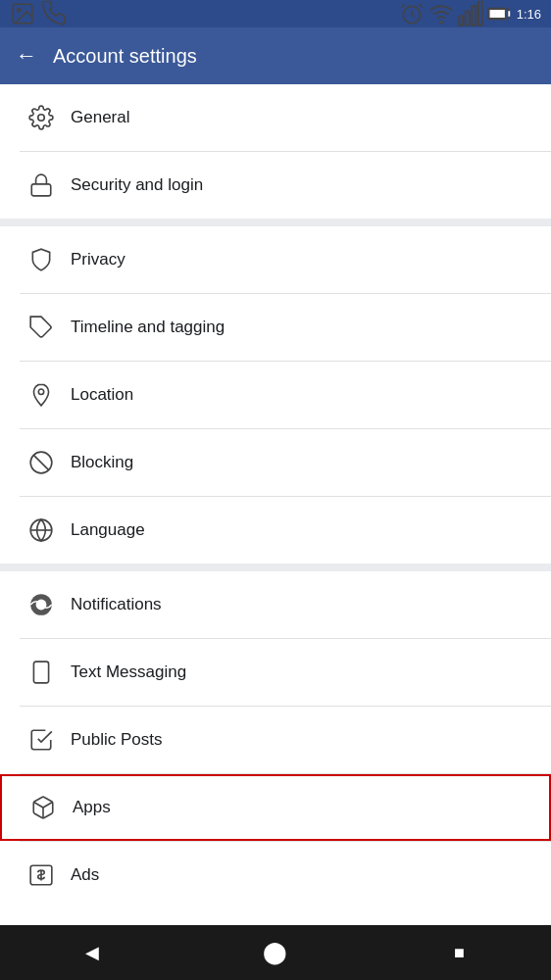  I want to click on ads-label: Ads, so click(84, 875).